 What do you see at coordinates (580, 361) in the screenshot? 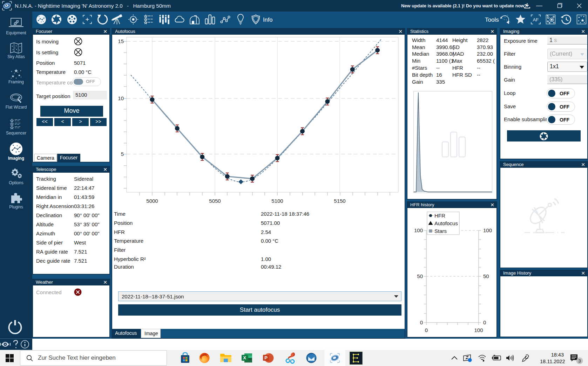
I see `svg-text: 3` at bounding box center [580, 361].